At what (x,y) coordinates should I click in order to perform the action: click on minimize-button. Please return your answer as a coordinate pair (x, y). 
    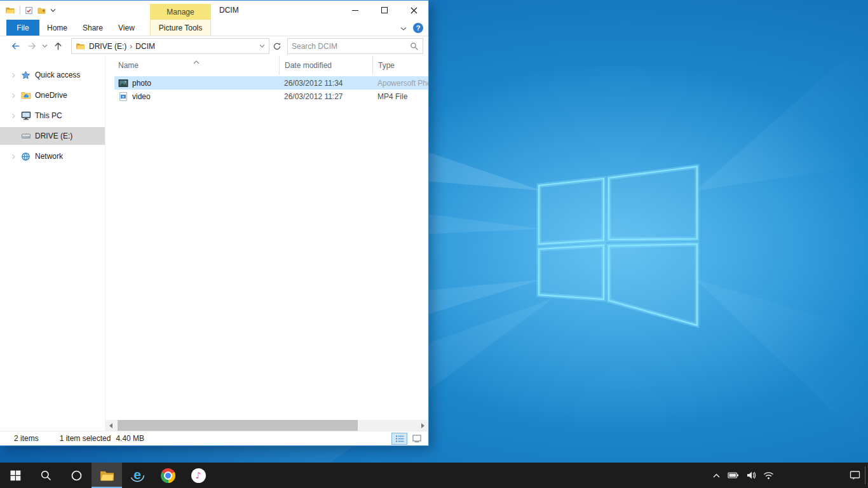
    Looking at the image, I should click on (355, 10).